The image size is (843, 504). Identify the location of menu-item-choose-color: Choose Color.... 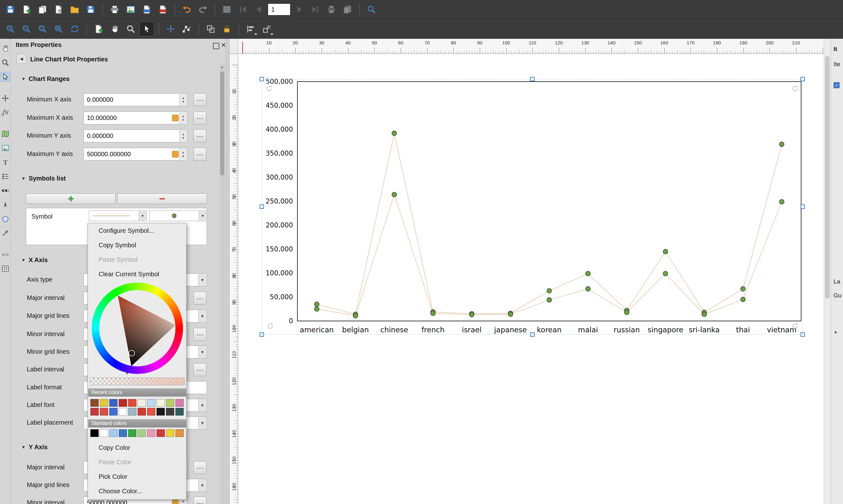
(137, 491).